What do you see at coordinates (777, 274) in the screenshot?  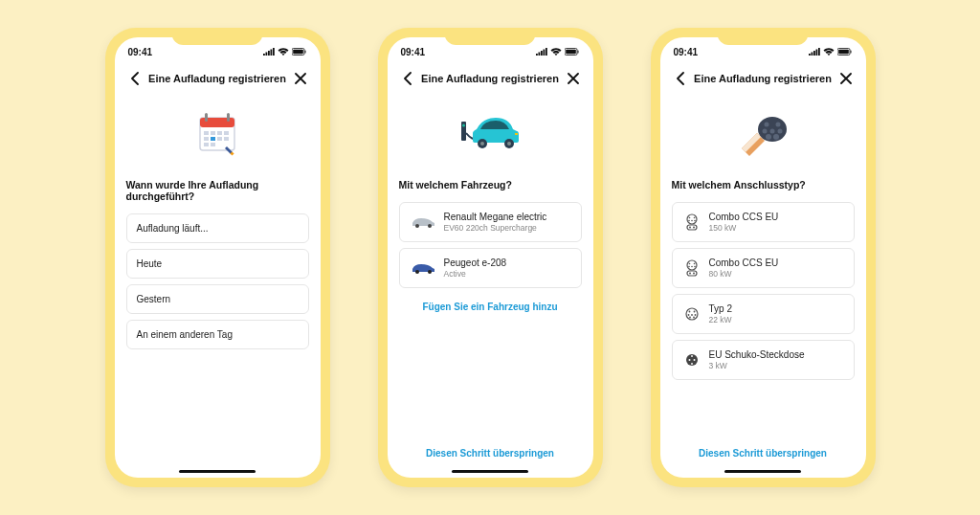 I see `connector-power: 80 kW` at bounding box center [777, 274].